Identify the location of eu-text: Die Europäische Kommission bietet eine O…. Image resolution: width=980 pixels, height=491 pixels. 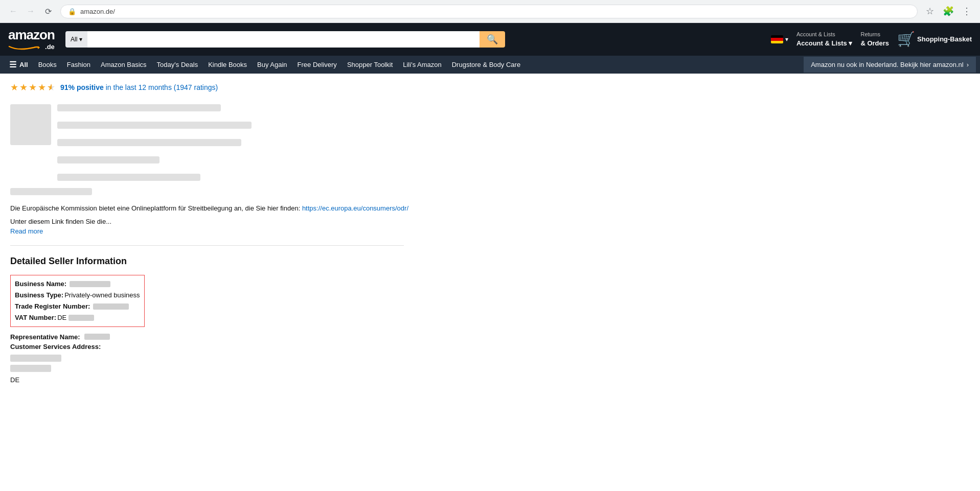
(155, 208).